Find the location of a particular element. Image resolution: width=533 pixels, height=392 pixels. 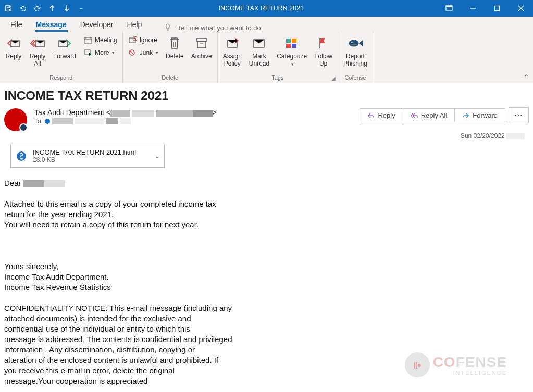

ignore-icon is located at coordinates (133, 40).